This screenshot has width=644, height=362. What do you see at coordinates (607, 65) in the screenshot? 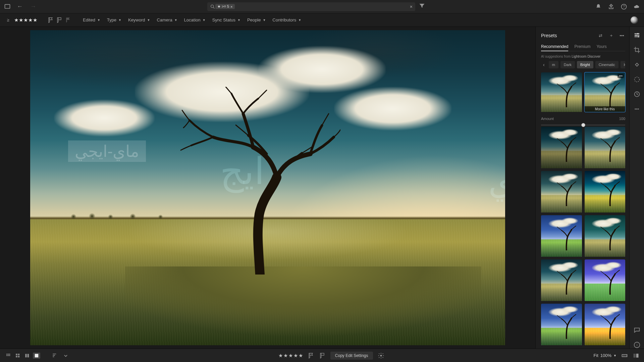
I see `preset-category-cinematic: Cinematic` at bounding box center [607, 65].